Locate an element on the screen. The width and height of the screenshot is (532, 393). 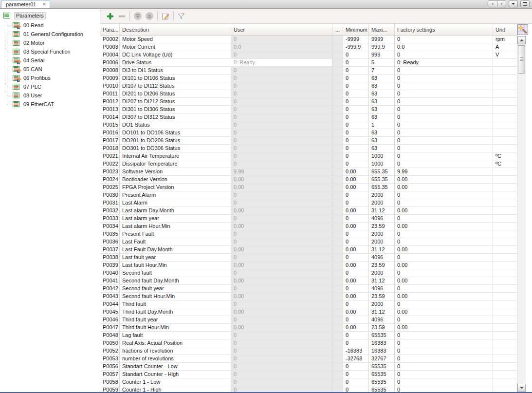
cell-unit: ºC is located at coordinates (505, 156).